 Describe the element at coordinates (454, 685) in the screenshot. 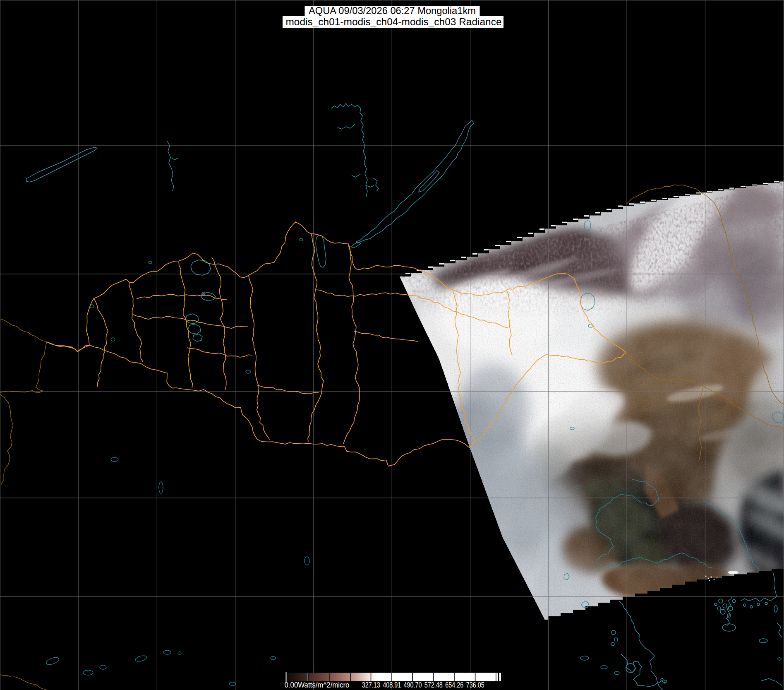

I see `svg-text: 654.26` at that location.